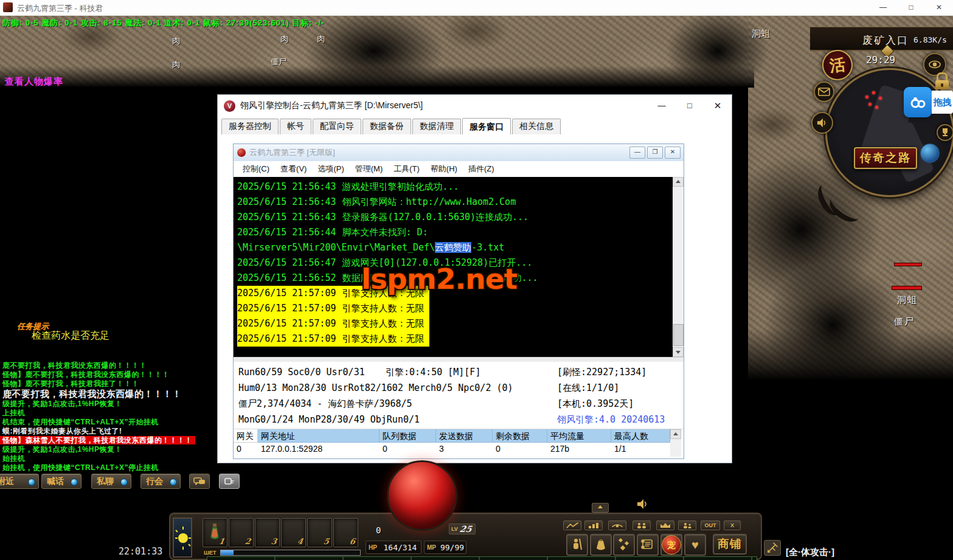  What do you see at coordinates (577, 545) in the screenshot?
I see `character-button` at bounding box center [577, 545].